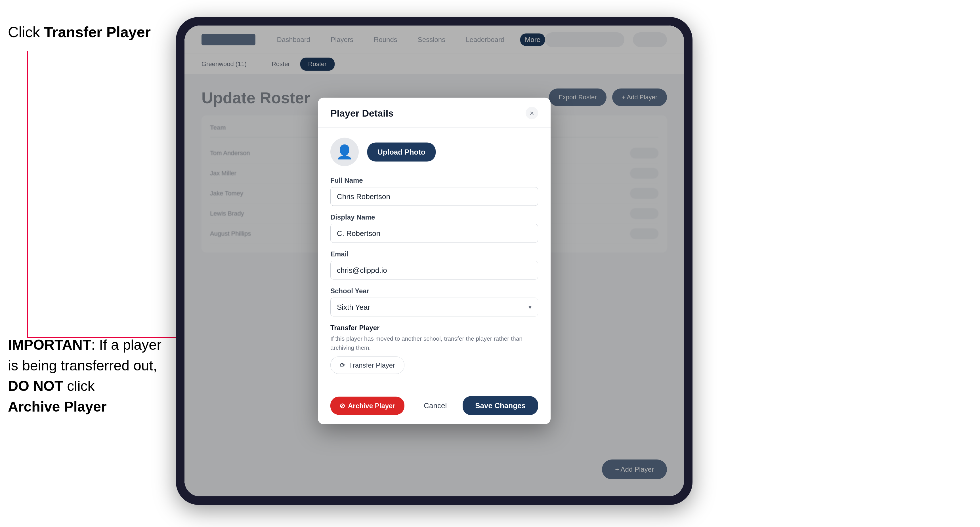 The image size is (980, 527). What do you see at coordinates (345, 152) in the screenshot?
I see `avatar-circle: 👤` at bounding box center [345, 152].